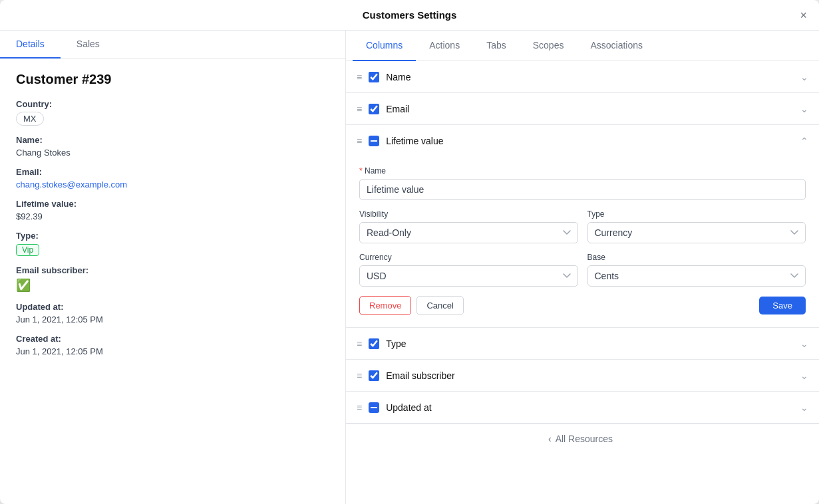 The height and width of the screenshot is (504, 819). I want to click on drag-handle-lifetime: ≡, so click(359, 141).